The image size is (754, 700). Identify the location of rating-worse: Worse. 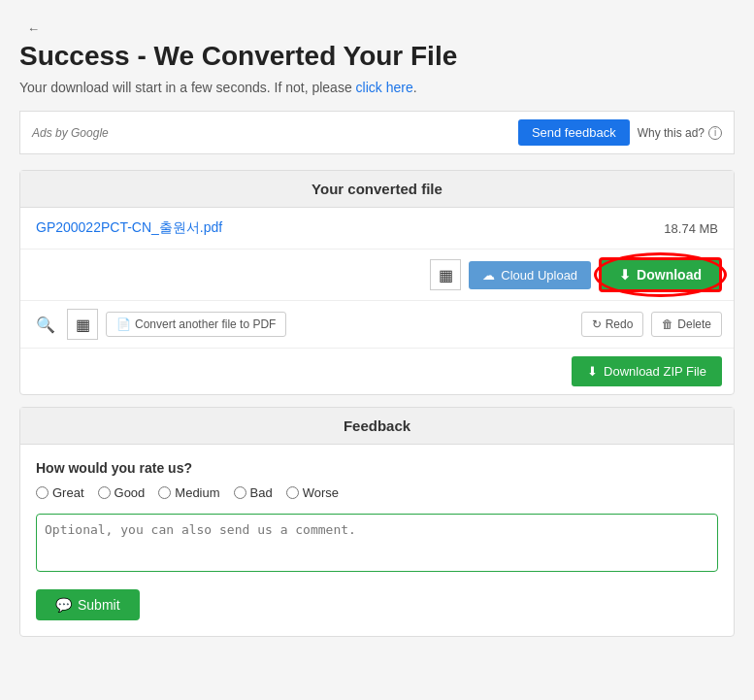
(312, 493).